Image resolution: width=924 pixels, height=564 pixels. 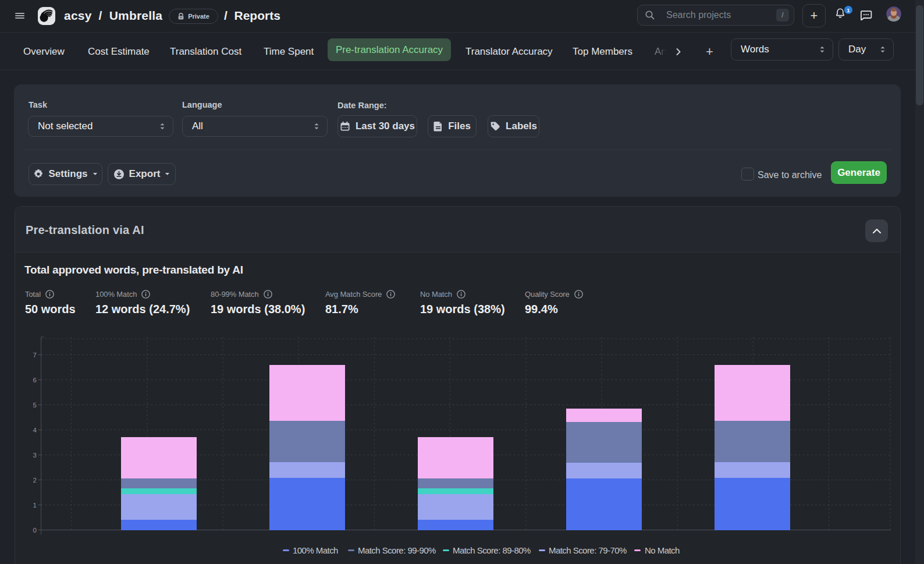 I want to click on svg-text: 7, so click(x=35, y=355).